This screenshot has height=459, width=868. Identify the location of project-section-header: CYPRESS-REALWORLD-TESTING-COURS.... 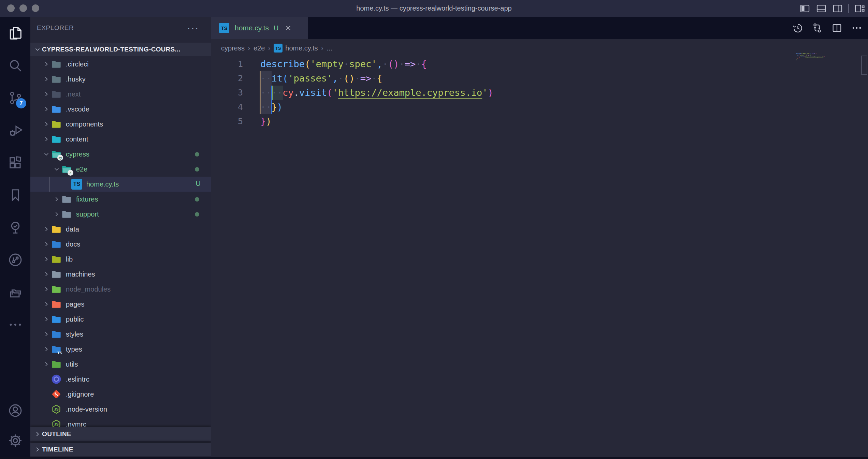
(121, 49).